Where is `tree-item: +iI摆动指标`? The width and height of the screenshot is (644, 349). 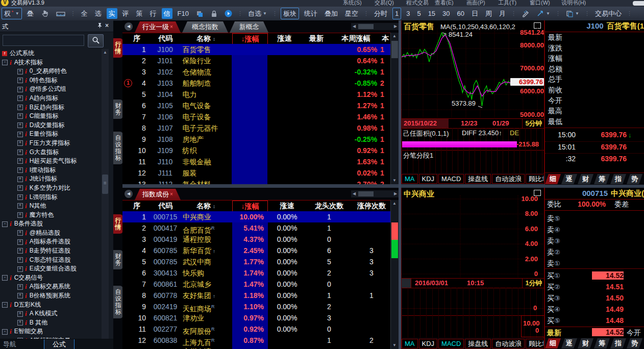
tree-item: +iI摆动指标 is located at coordinates (51, 170).